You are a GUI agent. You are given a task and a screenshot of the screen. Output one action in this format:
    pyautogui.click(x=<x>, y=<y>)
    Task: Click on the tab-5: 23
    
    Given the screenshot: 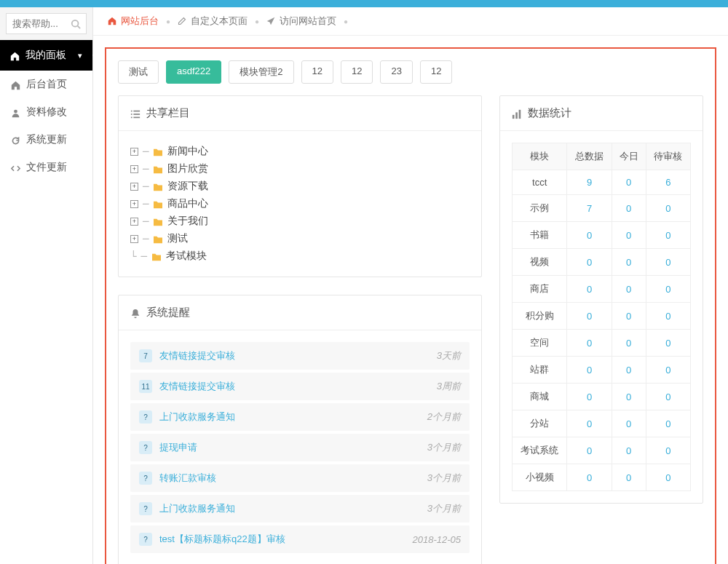 What is the action you would take?
    pyautogui.click(x=396, y=72)
    